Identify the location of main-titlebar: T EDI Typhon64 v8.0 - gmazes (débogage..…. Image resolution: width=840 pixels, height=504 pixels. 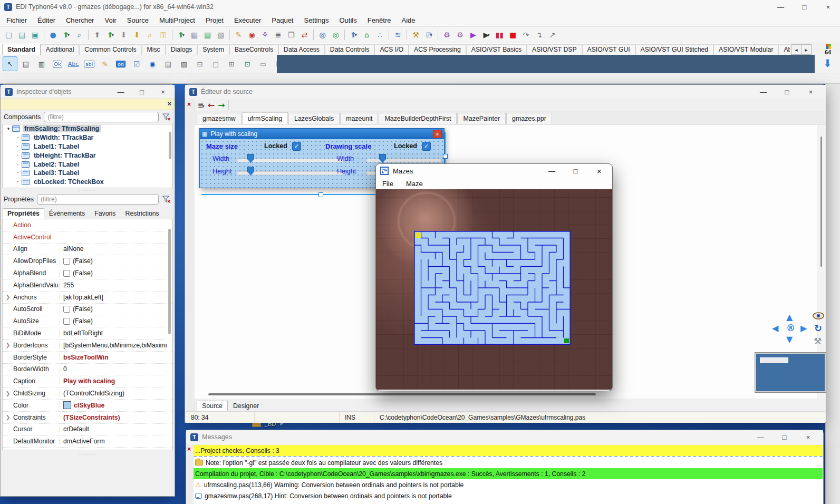
(420, 7).